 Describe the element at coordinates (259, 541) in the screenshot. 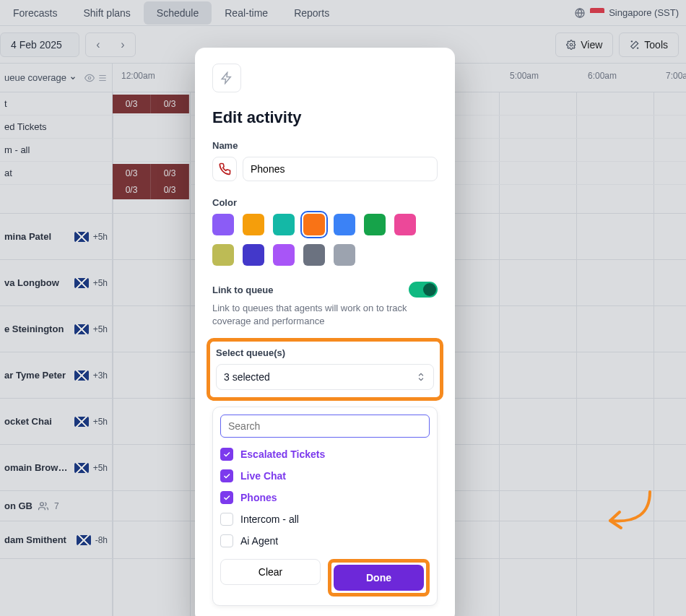

I see `queue-option-label: Ai Agent` at that location.